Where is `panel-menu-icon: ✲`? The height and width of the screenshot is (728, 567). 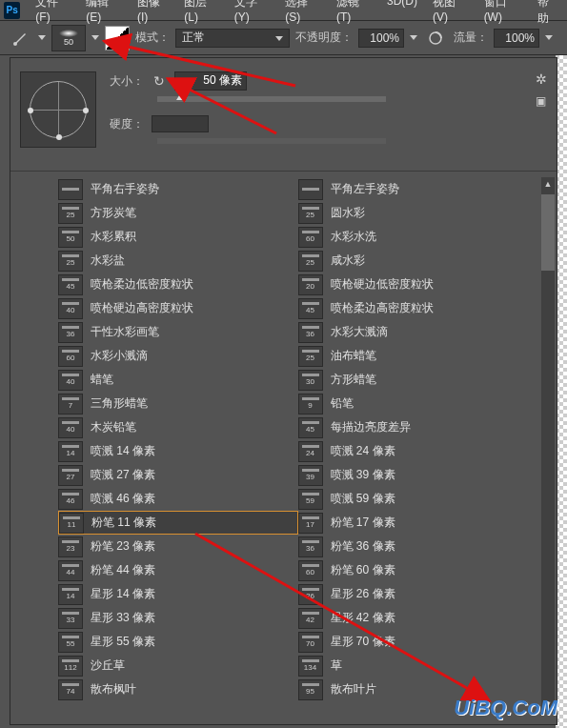 panel-menu-icon: ✲ is located at coordinates (541, 79).